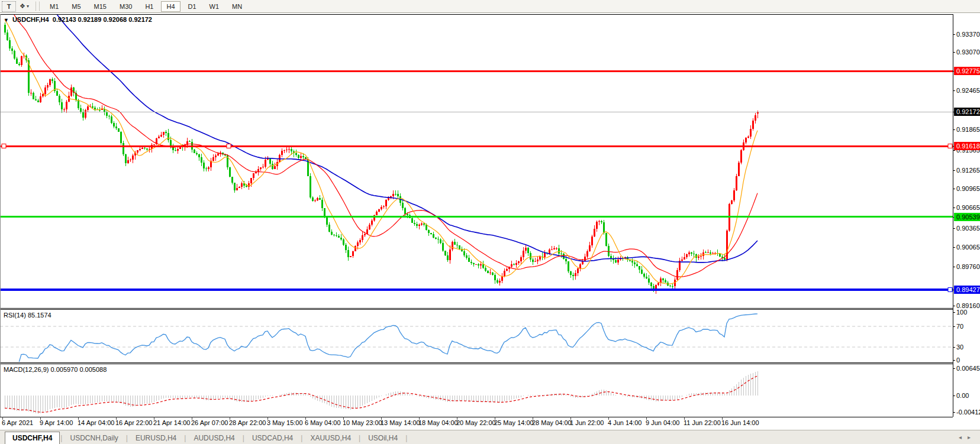 The height and width of the screenshot is (444, 980). What do you see at coordinates (28, 6) in the screenshot?
I see `dropdown-caret-icon: ▾` at bounding box center [28, 6].